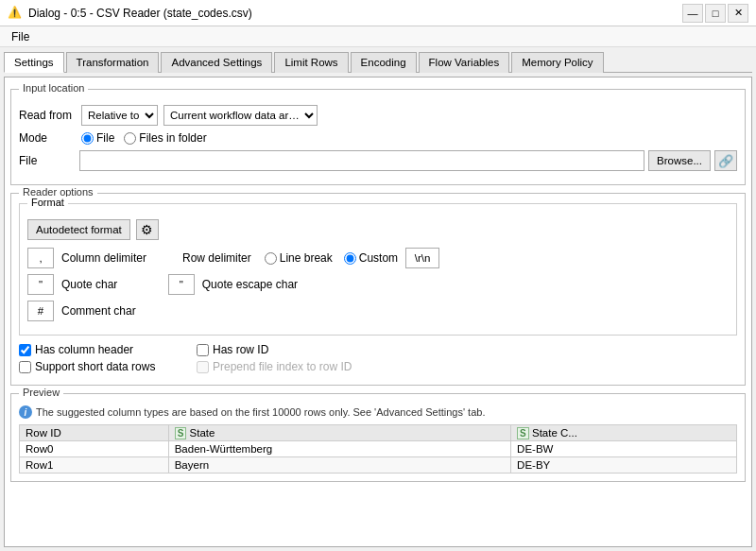 The width and height of the screenshot is (756, 551). I want to click on mode-file-label: File, so click(106, 138).